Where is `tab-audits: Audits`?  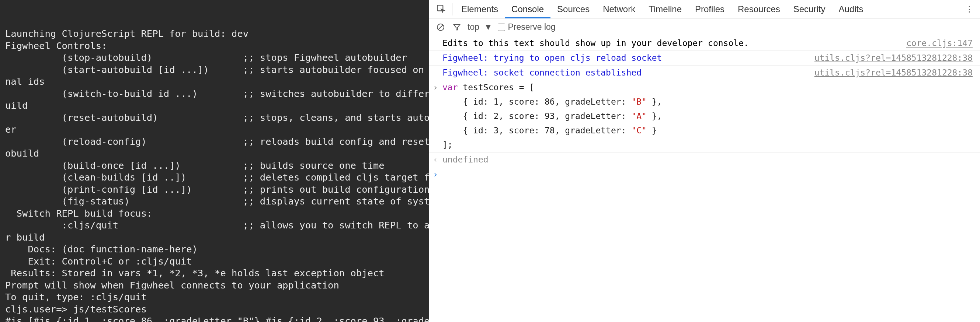
tab-audits: Audits is located at coordinates (851, 9).